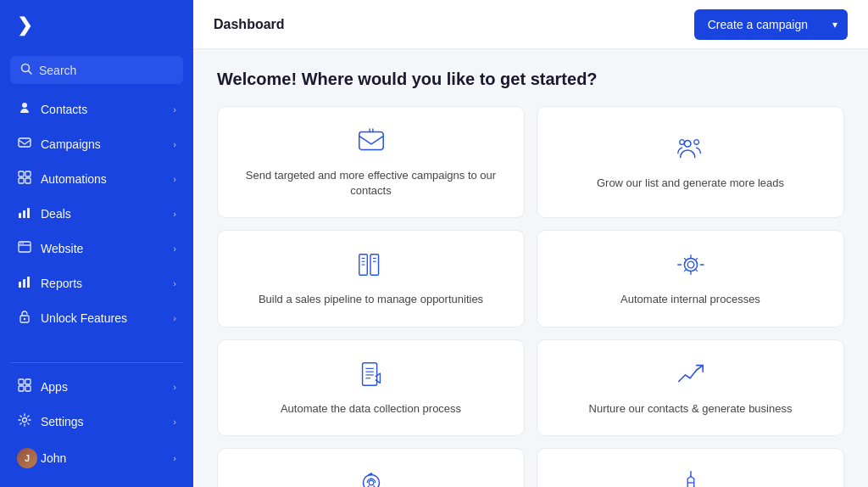 The height and width of the screenshot is (487, 868). What do you see at coordinates (25, 144) in the screenshot?
I see `campaigns-icon` at bounding box center [25, 144].